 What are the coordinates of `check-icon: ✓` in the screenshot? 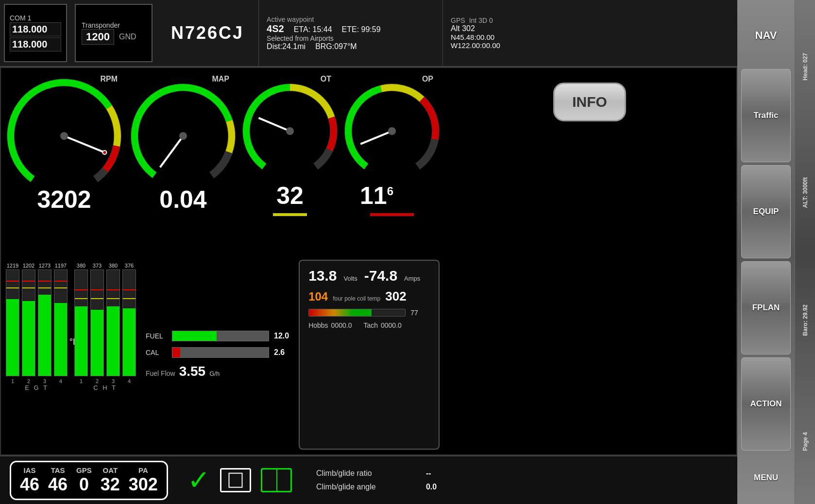 It's located at (199, 480).